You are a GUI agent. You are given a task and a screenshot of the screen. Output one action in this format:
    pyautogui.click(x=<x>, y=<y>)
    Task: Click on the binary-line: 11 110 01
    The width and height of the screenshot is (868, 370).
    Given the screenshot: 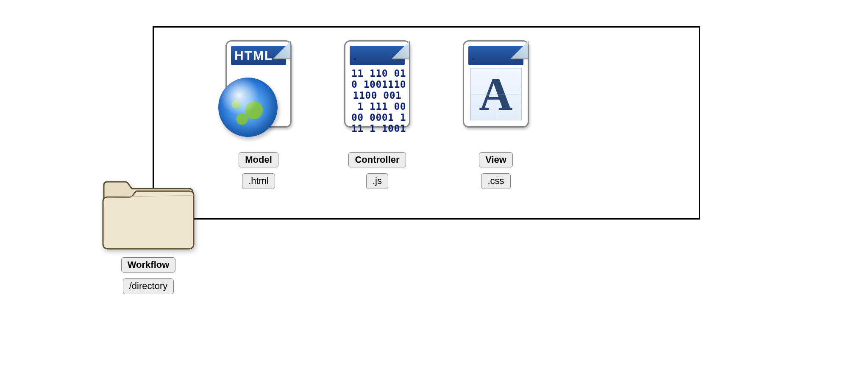 What is the action you would take?
    pyautogui.click(x=377, y=73)
    